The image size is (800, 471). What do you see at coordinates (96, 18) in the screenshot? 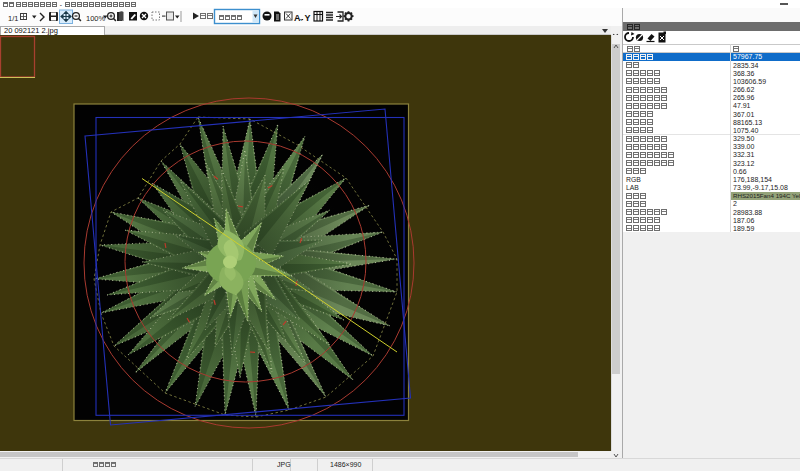
I see `svg-text: 100%` at bounding box center [96, 18].